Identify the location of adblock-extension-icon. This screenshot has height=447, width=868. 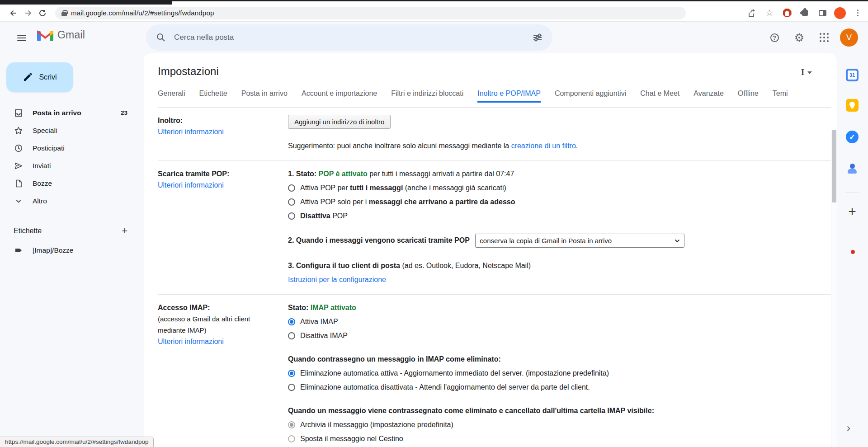
(787, 13).